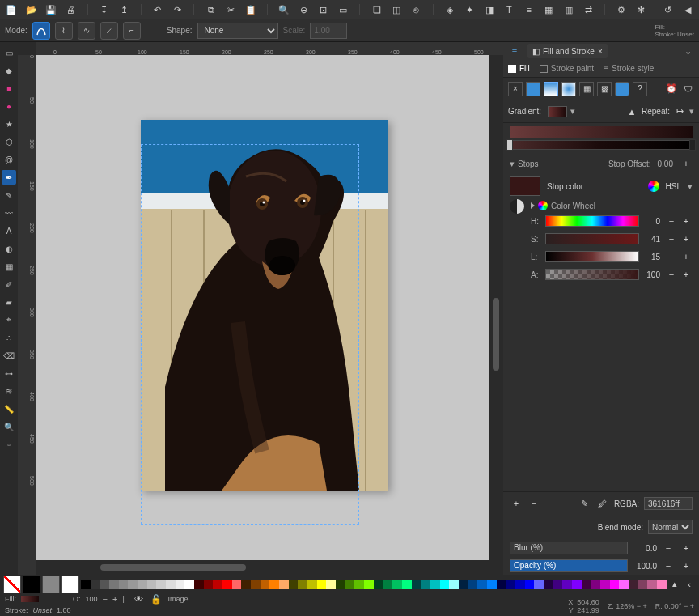  Describe the element at coordinates (632, 112) in the screenshot. I see `reverse-gradient-icon: ▲` at that location.